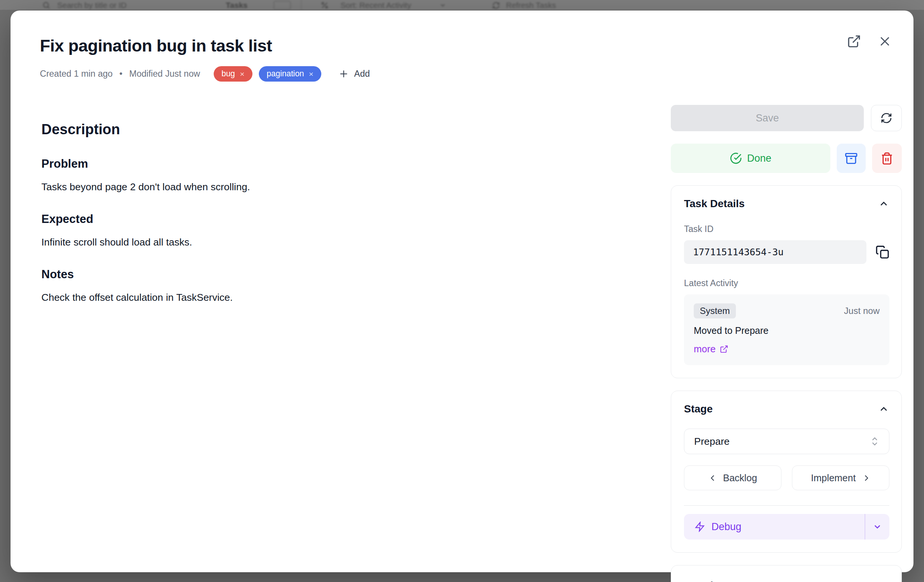  What do you see at coordinates (885, 41) in the screenshot?
I see `close-button` at bounding box center [885, 41].